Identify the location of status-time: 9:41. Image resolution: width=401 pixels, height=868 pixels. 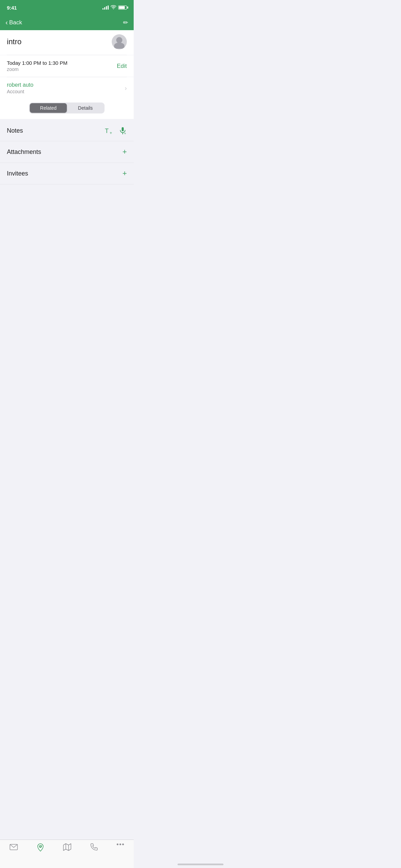
(12, 8).